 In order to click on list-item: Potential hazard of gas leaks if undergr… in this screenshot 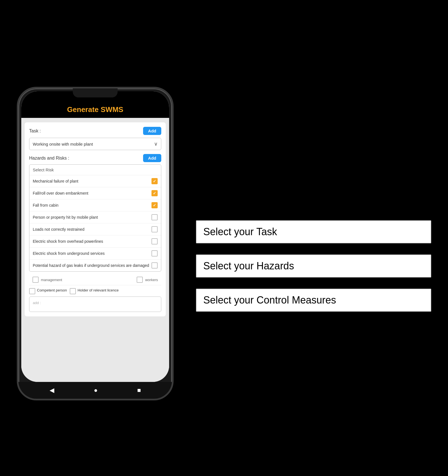, I will do `click(95, 265)`.